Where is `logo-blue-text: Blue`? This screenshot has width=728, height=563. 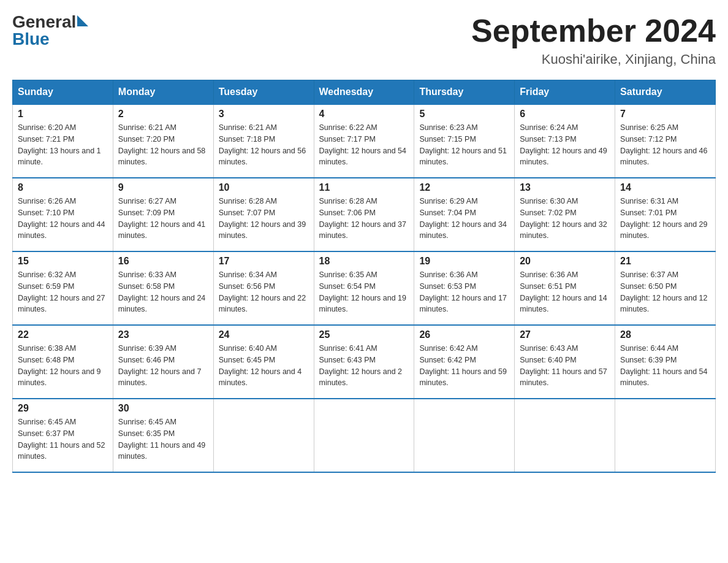 logo-blue-text: Blue is located at coordinates (31, 39).